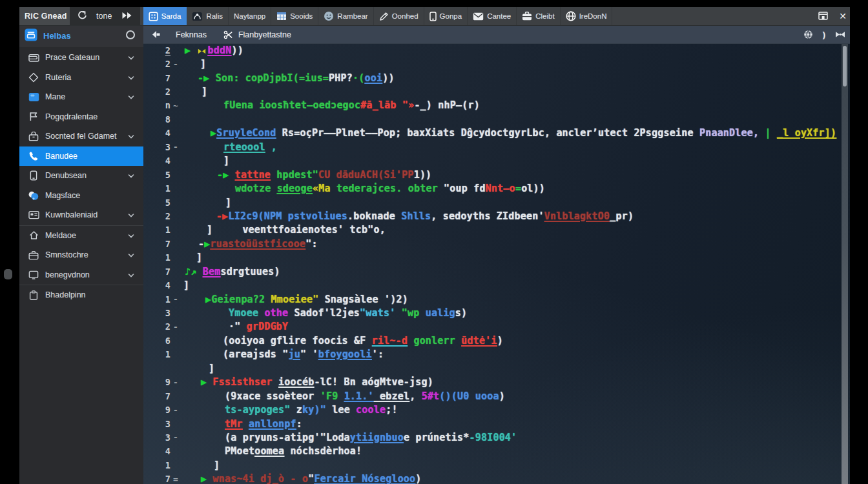  What do you see at coordinates (8, 274) in the screenshot?
I see `screen-edge-handle` at bounding box center [8, 274].